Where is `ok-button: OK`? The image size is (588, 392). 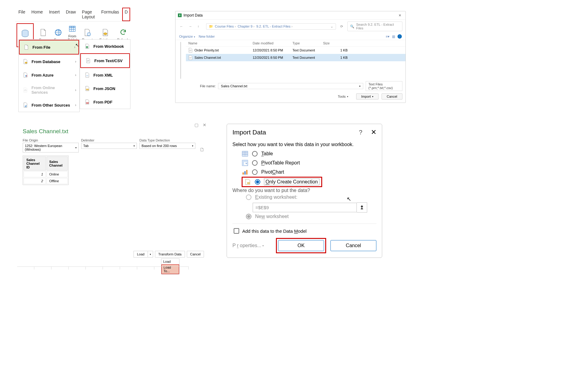
ok-button: OK is located at coordinates (301, 246).